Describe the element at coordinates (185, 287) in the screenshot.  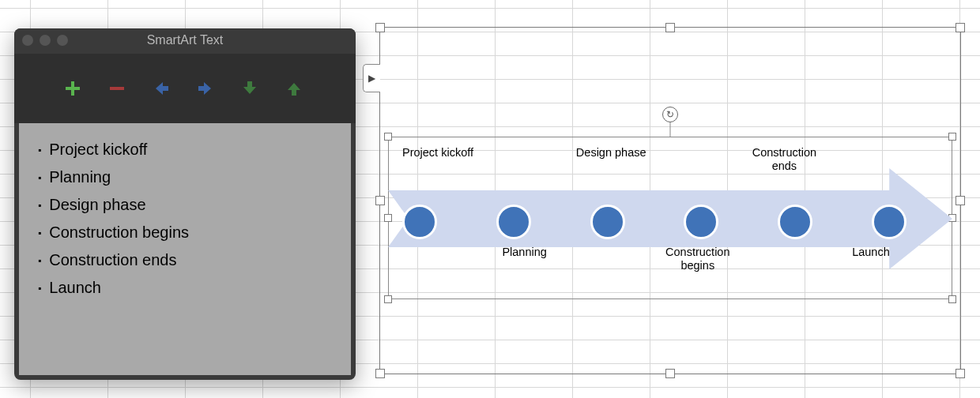
I see `list-item: Launch` at that location.